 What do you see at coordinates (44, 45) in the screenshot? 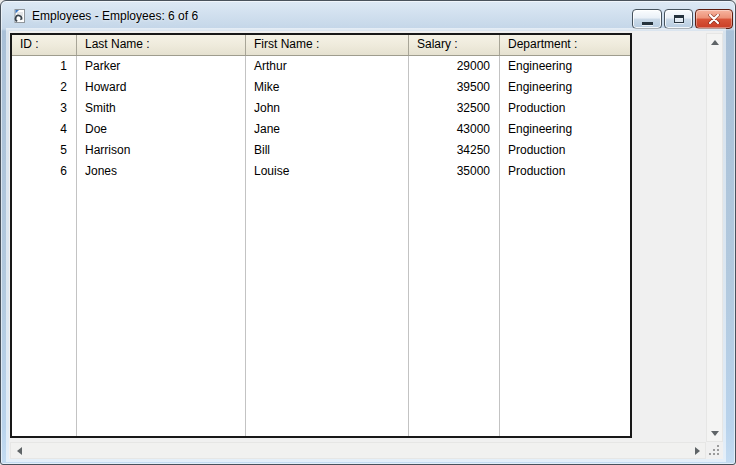
I see `column-header-id: ID :` at bounding box center [44, 45].